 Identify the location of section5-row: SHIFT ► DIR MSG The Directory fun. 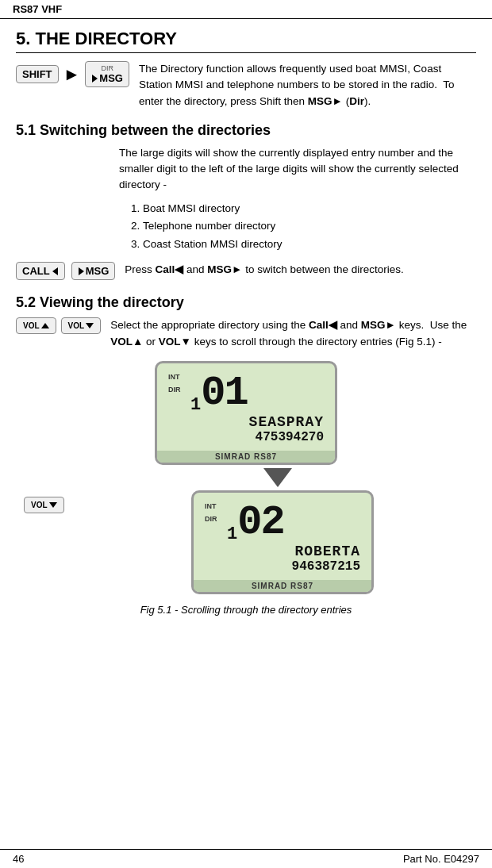
(246, 86).